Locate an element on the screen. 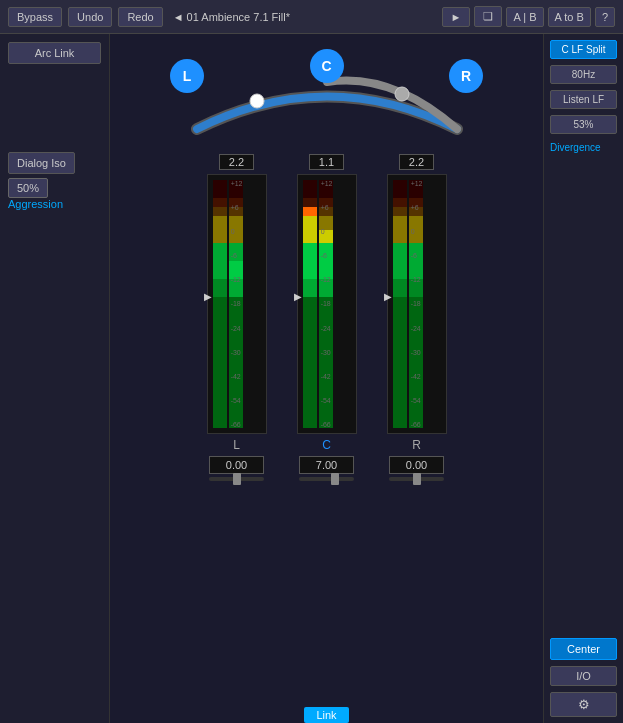  atob-button: A to B is located at coordinates (570, 17).